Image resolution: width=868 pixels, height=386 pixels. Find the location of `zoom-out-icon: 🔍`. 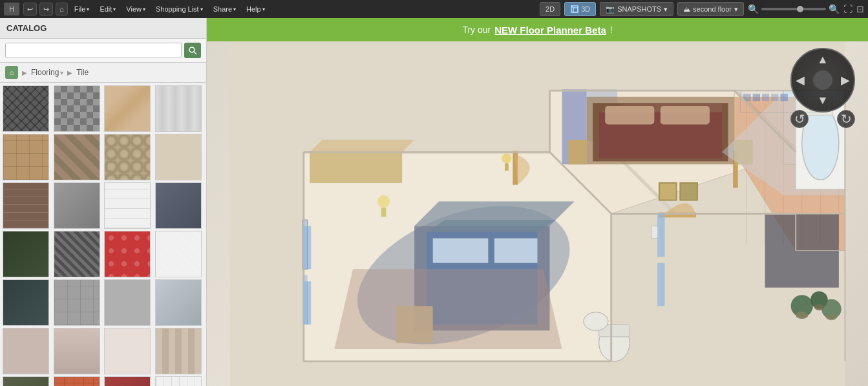

zoom-out-icon: 🔍 is located at coordinates (754, 9).